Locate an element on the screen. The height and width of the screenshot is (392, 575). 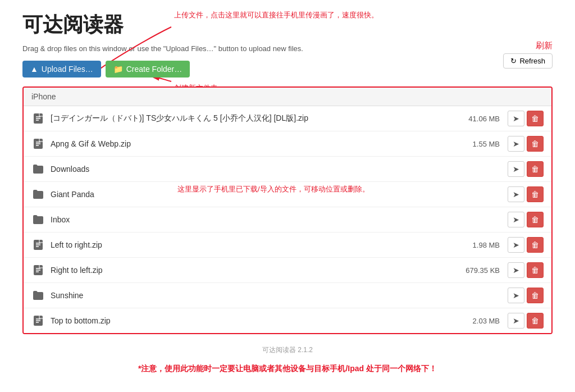
file-name: Left to right.zip is located at coordinates (250, 245).